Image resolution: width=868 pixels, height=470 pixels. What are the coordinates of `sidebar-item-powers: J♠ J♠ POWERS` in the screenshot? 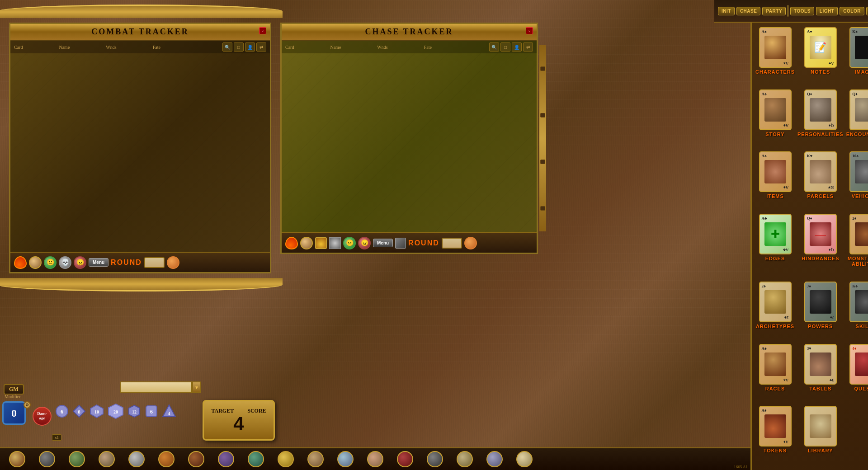 It's located at (821, 311).